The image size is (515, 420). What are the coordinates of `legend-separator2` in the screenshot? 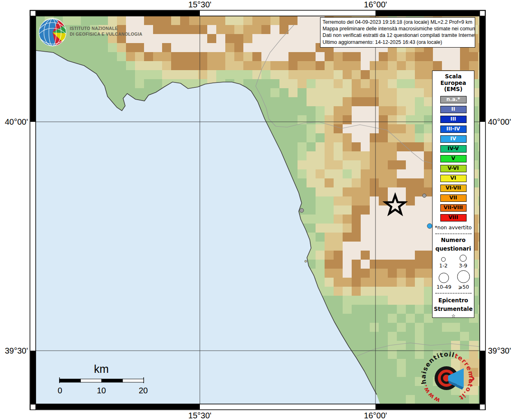 It's located at (453, 293).